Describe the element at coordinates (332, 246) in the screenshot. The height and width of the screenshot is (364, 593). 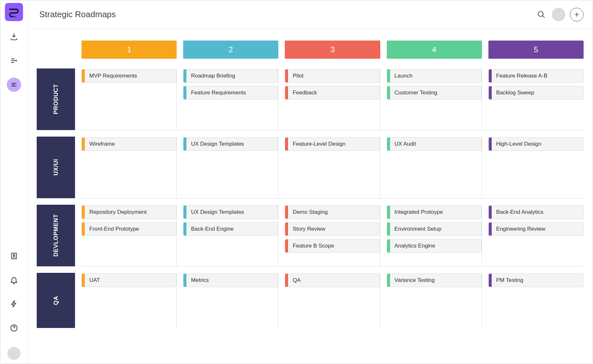
I see `roadmap-card: Feature B Scope` at that location.